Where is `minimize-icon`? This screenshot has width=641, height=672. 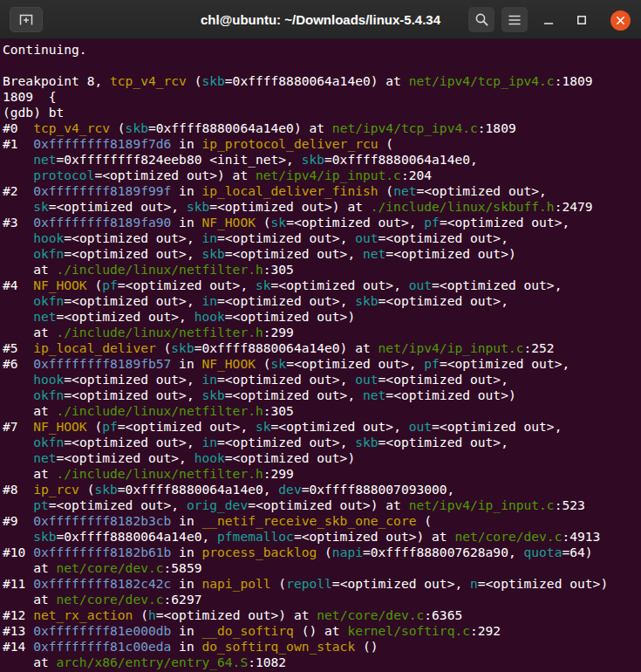
minimize-icon is located at coordinates (549, 20).